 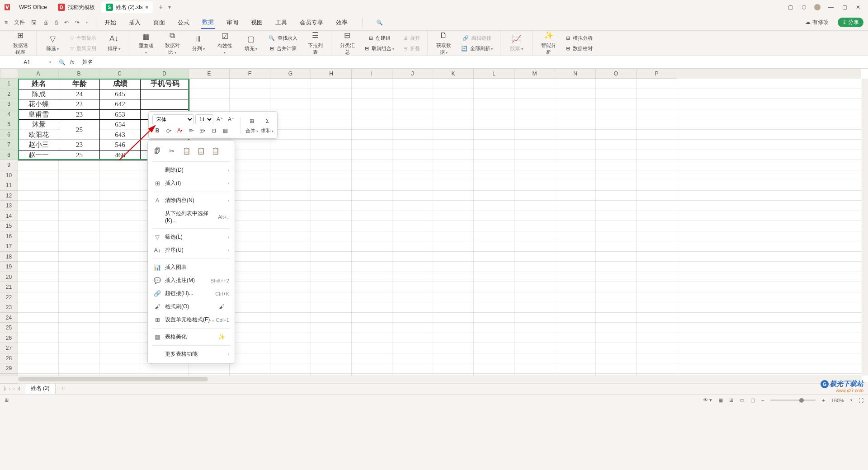 What do you see at coordinates (616, 74) in the screenshot?
I see `col-header-O: O` at bounding box center [616, 74].